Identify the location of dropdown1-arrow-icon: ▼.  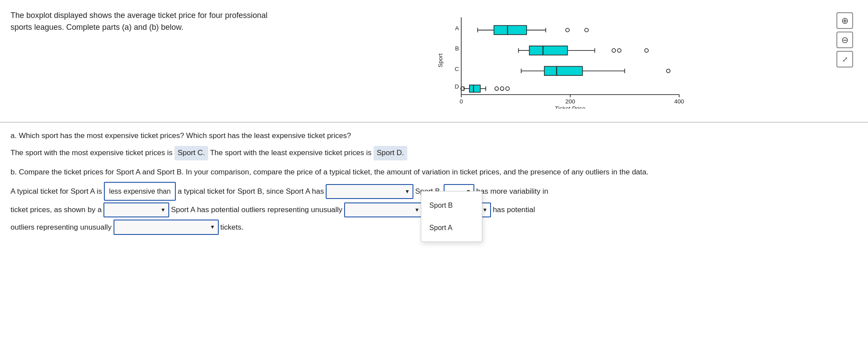
(407, 192).